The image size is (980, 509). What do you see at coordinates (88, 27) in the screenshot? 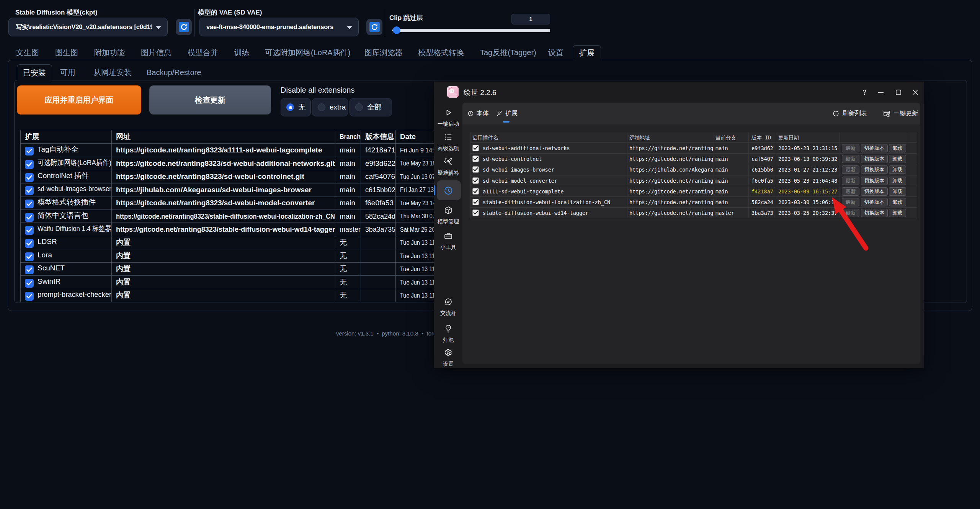
I see `checkpoint-dropdown: 写实\realisticVisionV20_v20.safetensors [c…` at bounding box center [88, 27].